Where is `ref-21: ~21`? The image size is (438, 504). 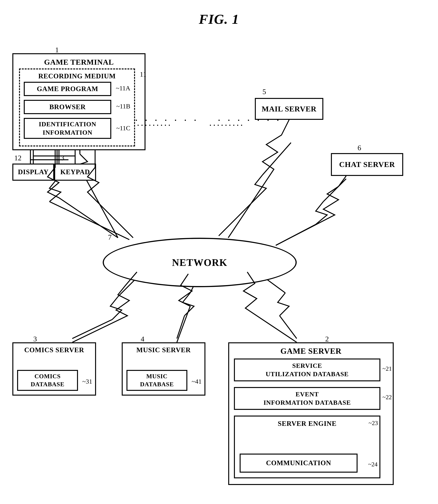 ref-21: ~21 is located at coordinates (387, 369).